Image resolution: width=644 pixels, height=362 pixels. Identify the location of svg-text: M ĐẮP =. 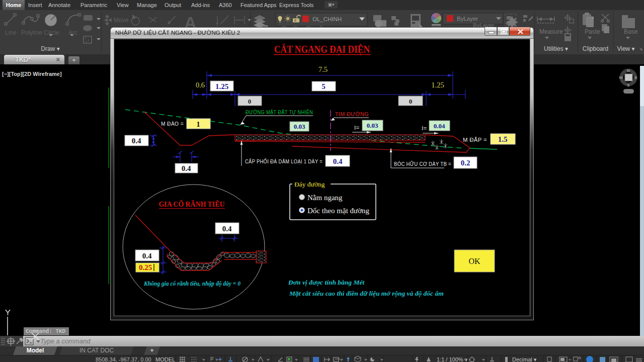
(475, 140).